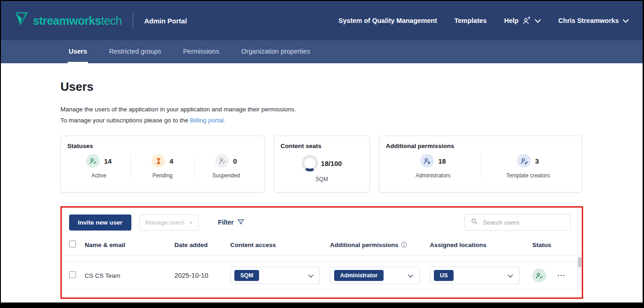 This screenshot has height=308, width=644. What do you see at coordinates (322, 87) in the screenshot?
I see `page-title: Users` at bounding box center [322, 87].